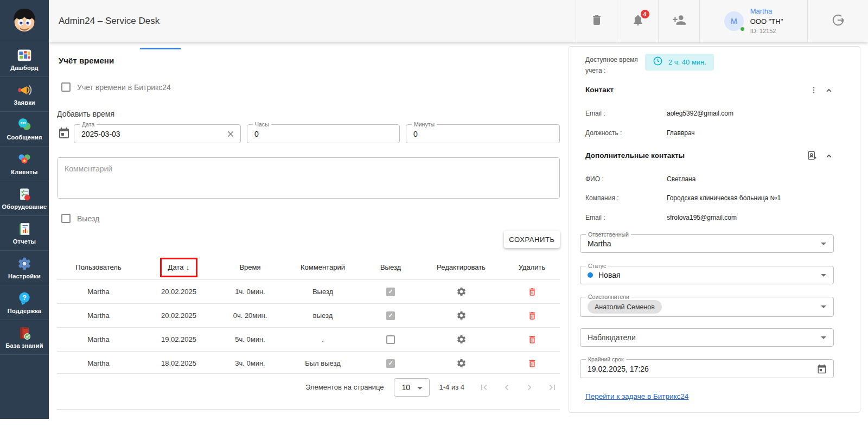  What do you see at coordinates (484, 387) in the screenshot?
I see `first-page-icon` at bounding box center [484, 387].